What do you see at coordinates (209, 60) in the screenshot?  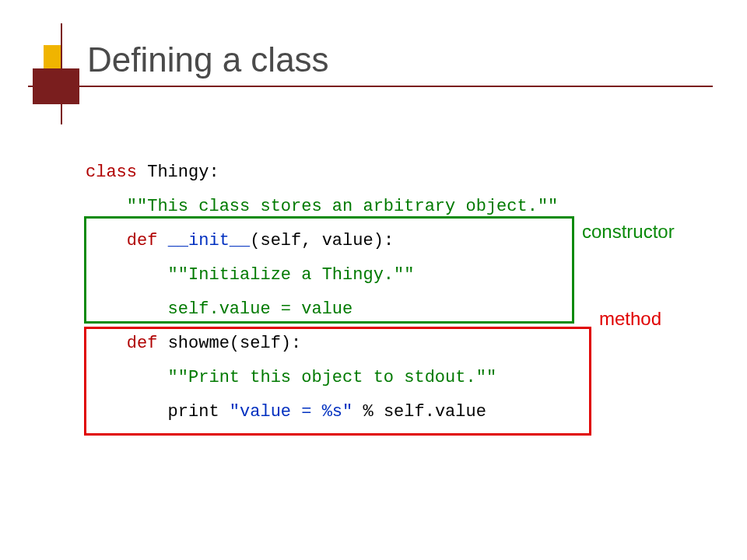 I see `slide-title: Defining a class` at bounding box center [209, 60].